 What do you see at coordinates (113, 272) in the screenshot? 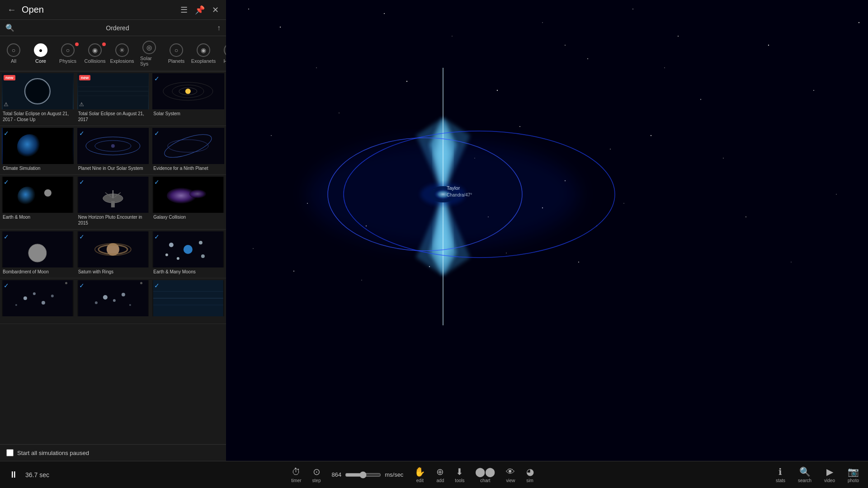
I see `sim-title-saturn: Saturn with Rings` at bounding box center [113, 272].